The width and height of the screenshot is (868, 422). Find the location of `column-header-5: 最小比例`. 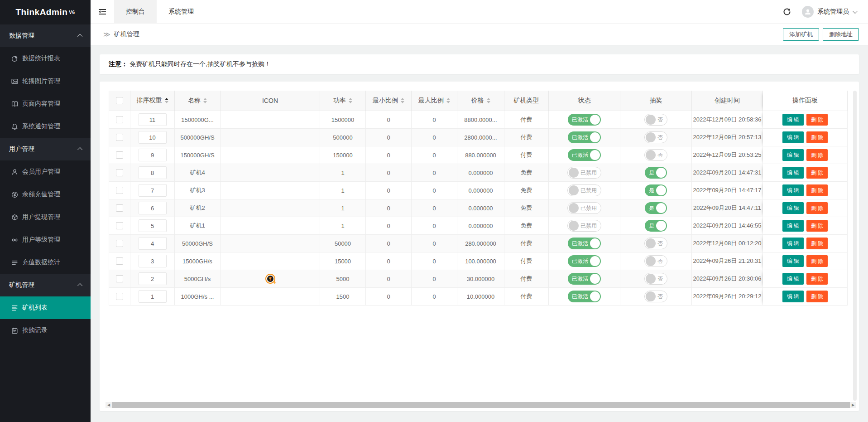

column-header-5: 最小比例 is located at coordinates (388, 101).